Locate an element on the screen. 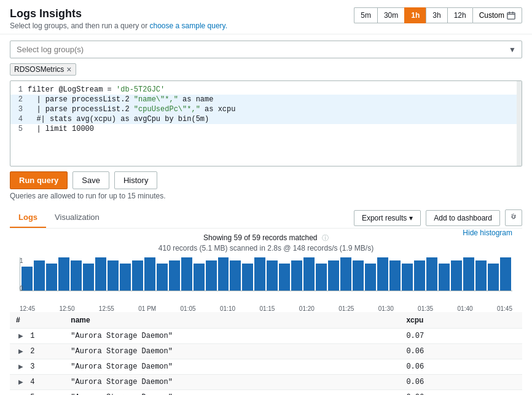  col-header-name: name is located at coordinates (232, 321).